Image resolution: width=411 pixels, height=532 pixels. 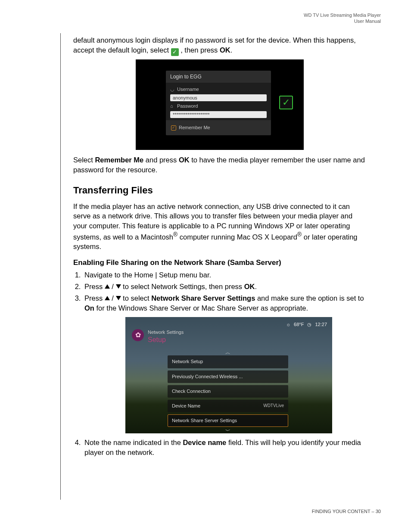 What do you see at coordinates (220, 227) in the screenshot?
I see `transfer-para: If the media player has an active networ…` at bounding box center [220, 227].